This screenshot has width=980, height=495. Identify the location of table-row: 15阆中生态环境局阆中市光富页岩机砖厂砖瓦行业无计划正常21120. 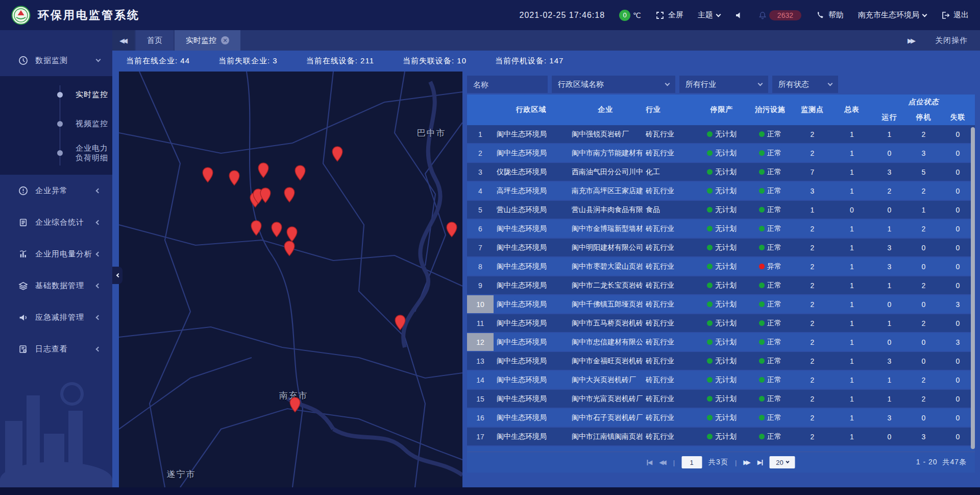
(721, 399).